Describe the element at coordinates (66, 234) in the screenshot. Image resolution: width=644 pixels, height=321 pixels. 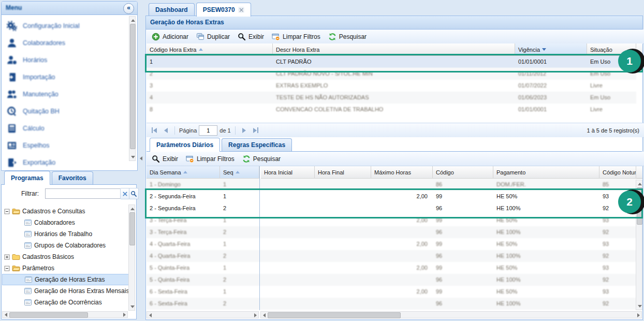
I see `tree-node-horarios-de-trabalho: Horários de Trabalho` at that location.